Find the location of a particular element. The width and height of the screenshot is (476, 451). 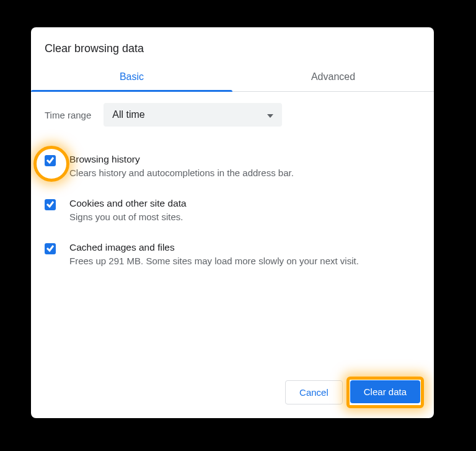

checkbox-cookies is located at coordinates (50, 205).